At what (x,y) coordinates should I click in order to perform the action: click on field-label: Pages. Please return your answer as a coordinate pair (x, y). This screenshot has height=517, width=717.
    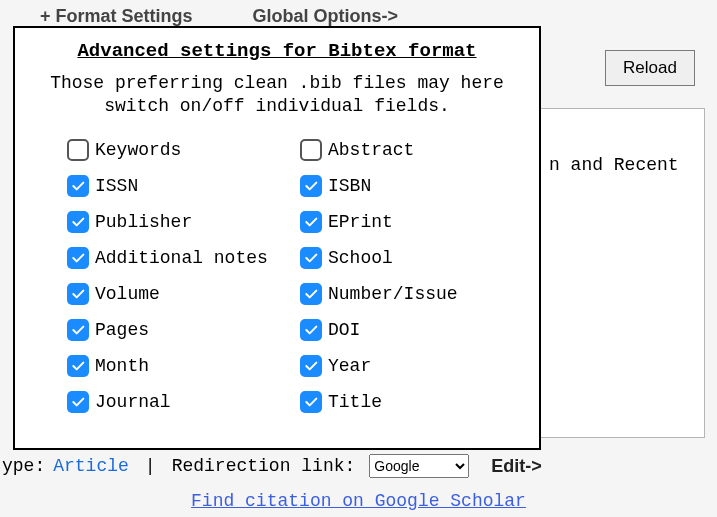
    Looking at the image, I should click on (122, 330).